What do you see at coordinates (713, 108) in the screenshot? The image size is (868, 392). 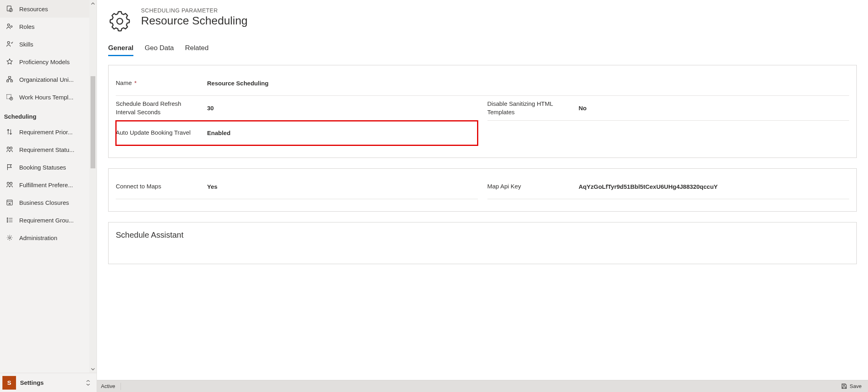 I see `field-value: No` at bounding box center [713, 108].